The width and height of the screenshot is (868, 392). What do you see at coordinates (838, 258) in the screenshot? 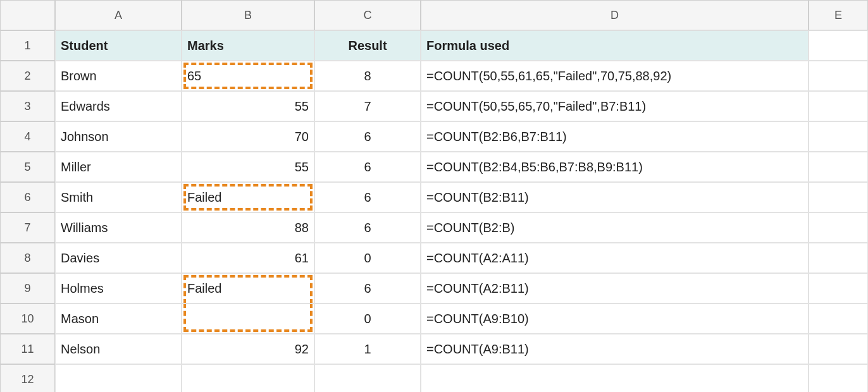
I see `cell-E8` at bounding box center [838, 258].